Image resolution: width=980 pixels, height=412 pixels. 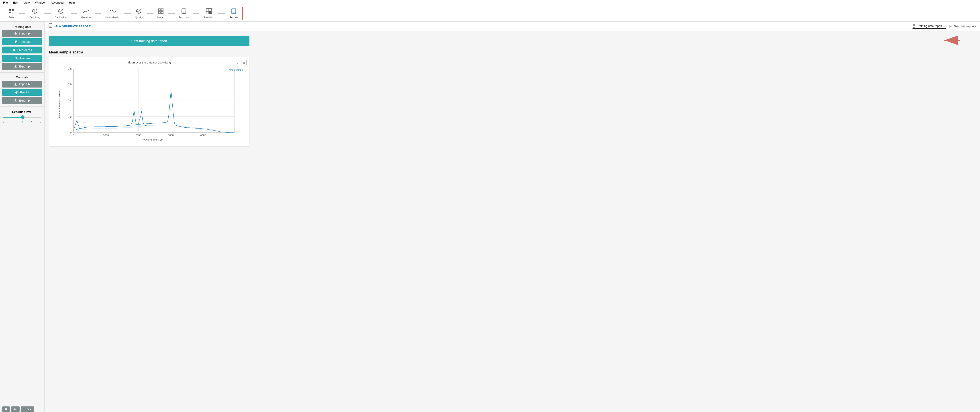 I want to click on reports-icon, so click(x=234, y=12).